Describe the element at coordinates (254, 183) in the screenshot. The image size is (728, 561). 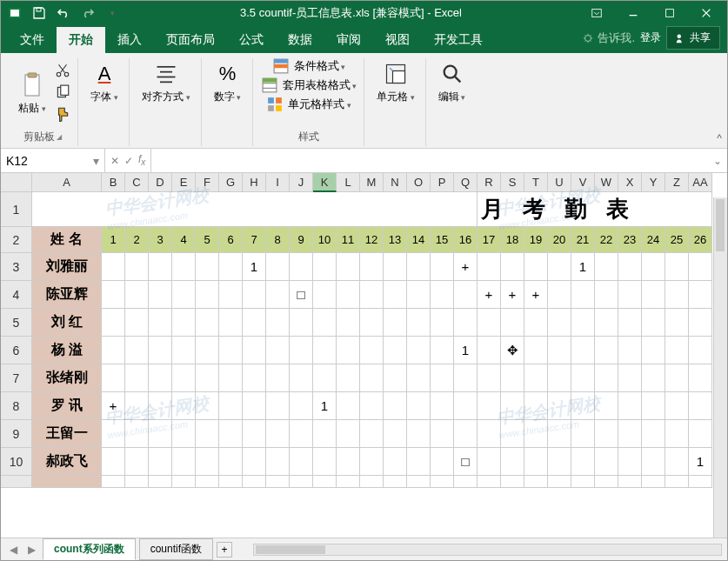
I see `col-header: H` at that location.